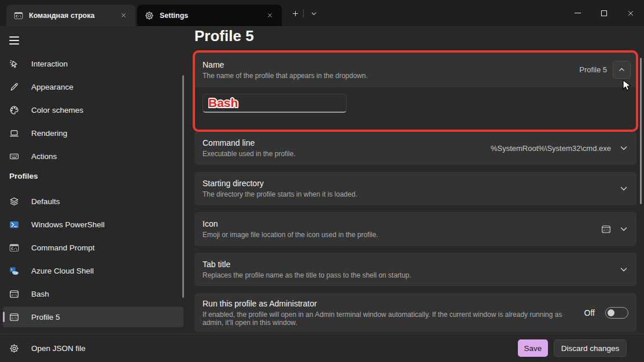 The image size is (644, 362). I want to click on chevron-up-icon, so click(621, 69).